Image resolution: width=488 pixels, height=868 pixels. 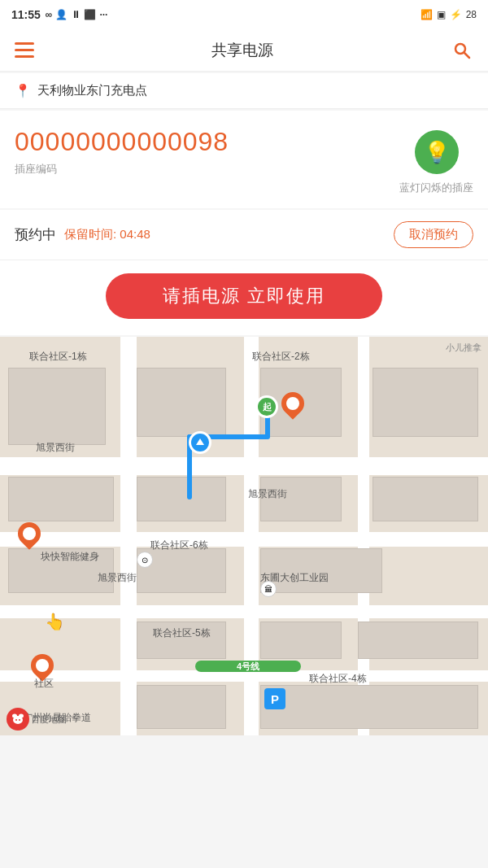 I want to click on map-top-label: 小儿推拿, so click(x=464, y=348).